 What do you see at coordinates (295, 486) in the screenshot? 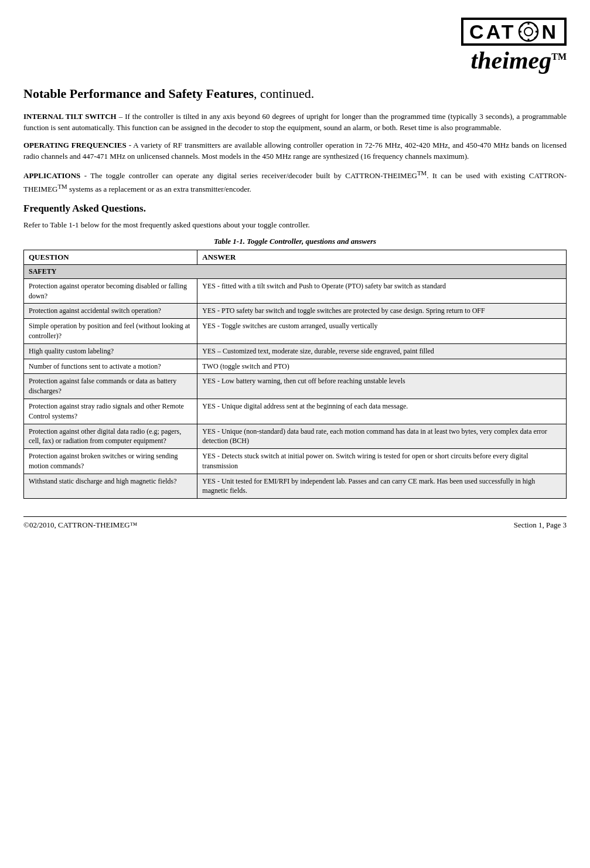
I see `table-row: Withstand static discharge and high magn…` at bounding box center [295, 486].